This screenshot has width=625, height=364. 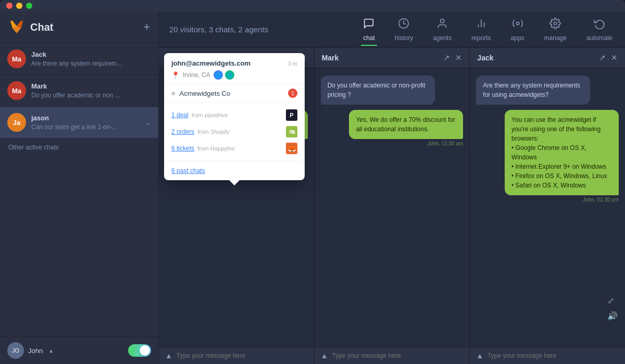 I want to click on chat-item-mark: Ma Mark Do you offer academic or non ..., so click(x=79, y=91).